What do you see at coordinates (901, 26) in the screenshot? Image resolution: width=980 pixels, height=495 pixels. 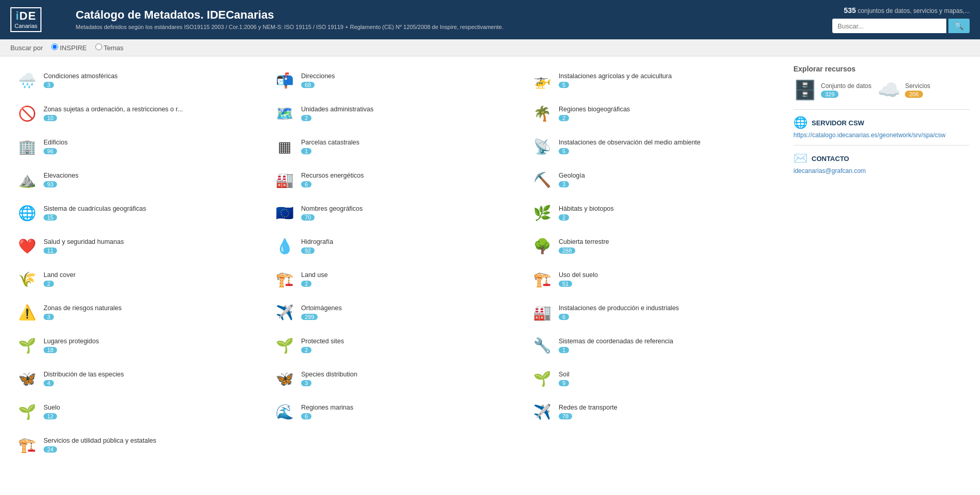 I see `search-bar: 🔍` at bounding box center [901, 26].